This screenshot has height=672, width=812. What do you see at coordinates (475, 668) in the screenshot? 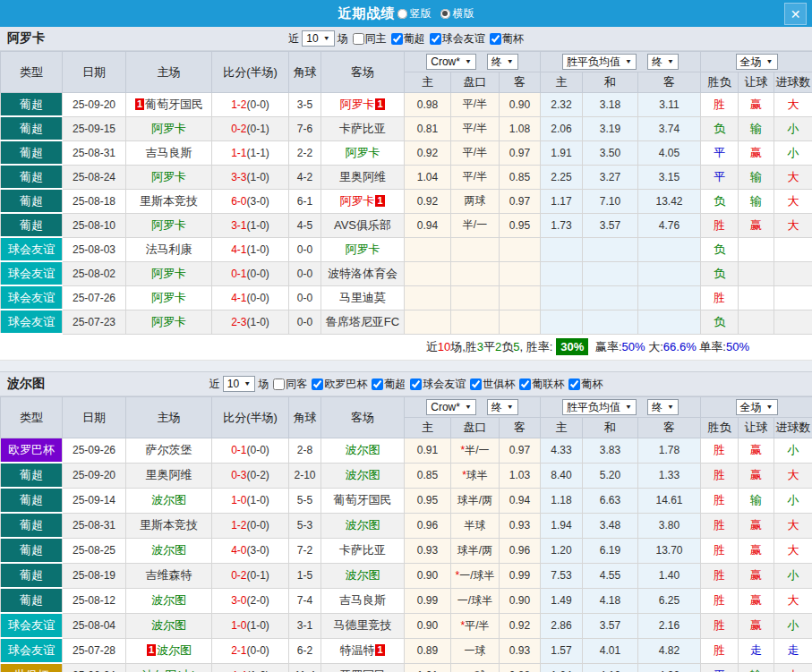
I see `odds-handicap: 一球` at bounding box center [475, 668].